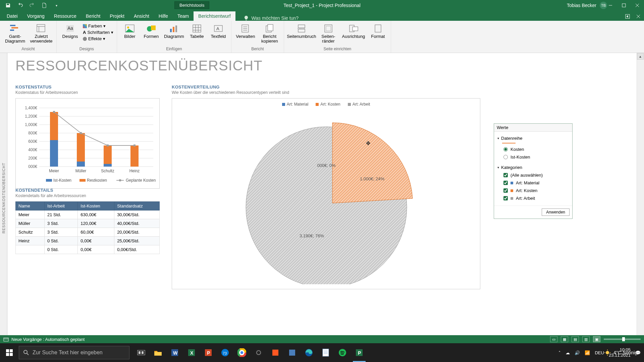 This screenshot has width=644, height=362. What do you see at coordinates (4, 198) in the screenshot?
I see `vertical-report-tab: RESSOURCENKOSTENÜBERSICHT` at bounding box center [4, 198].